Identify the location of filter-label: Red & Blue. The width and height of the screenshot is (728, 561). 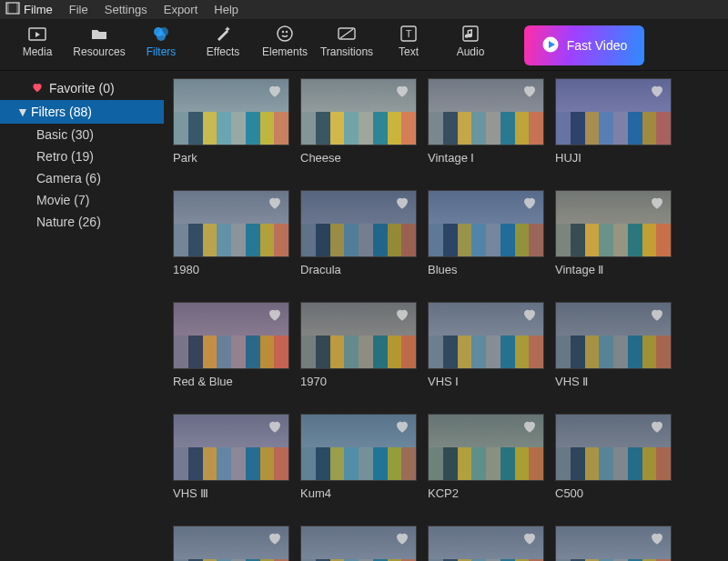
(231, 382).